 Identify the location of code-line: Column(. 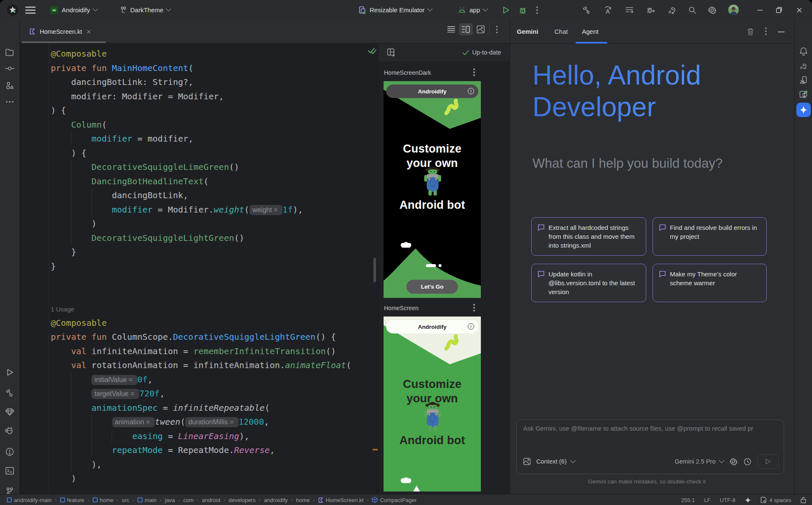
(79, 125).